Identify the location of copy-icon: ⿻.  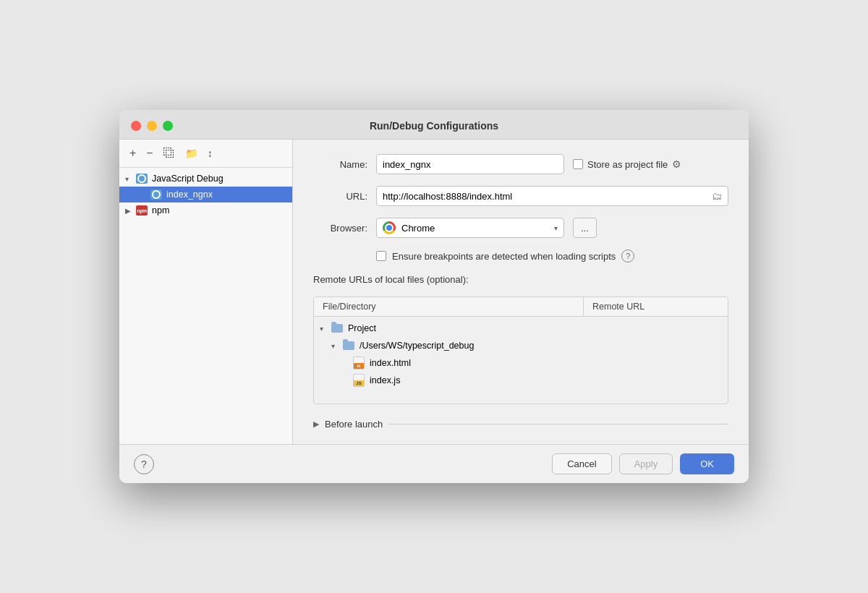
(169, 153).